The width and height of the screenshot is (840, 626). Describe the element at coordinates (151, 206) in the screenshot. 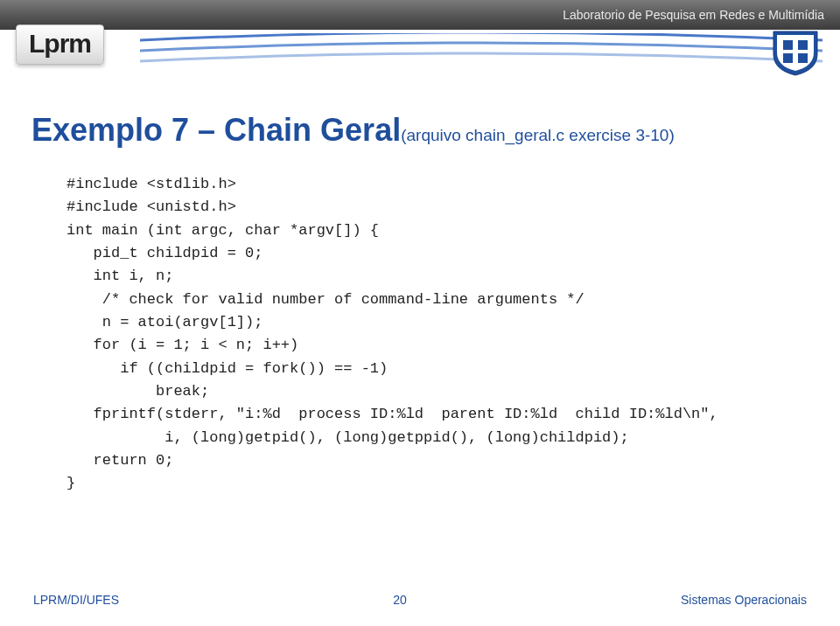

I see `code-line: #include <unistd.h>` at that location.